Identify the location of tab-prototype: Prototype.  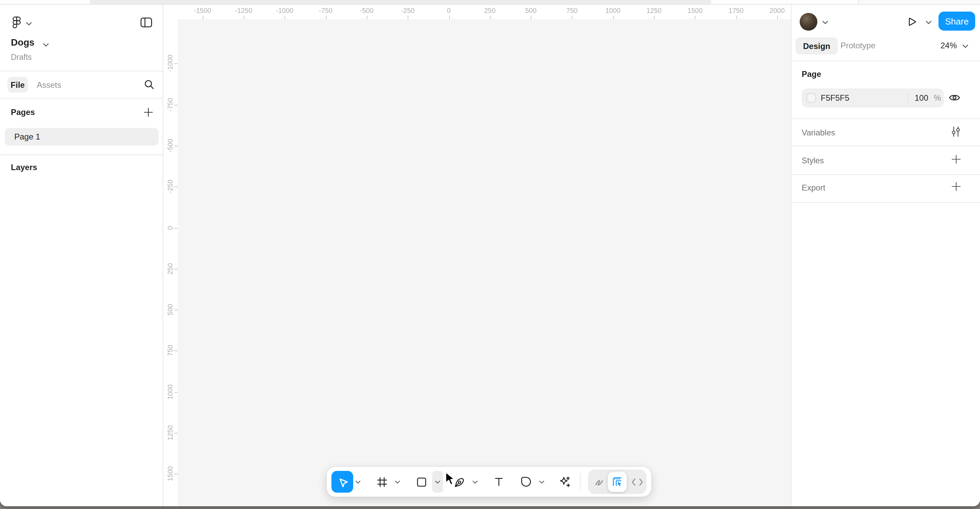
(858, 46).